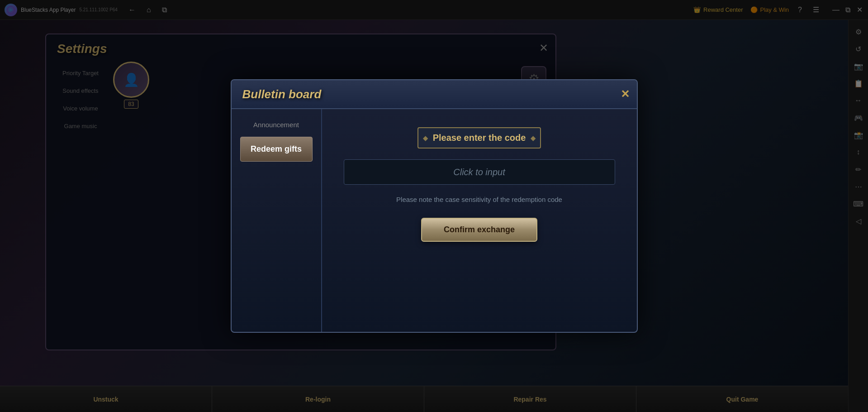 The height and width of the screenshot is (412, 868). Describe the element at coordinates (479, 230) in the screenshot. I see `confirm-exchange-button: Confirm exchange` at that location.